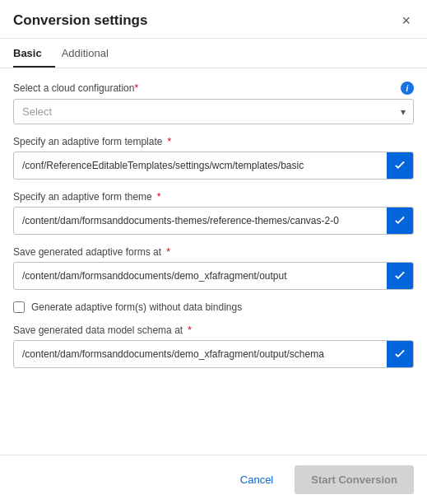  What do you see at coordinates (201, 166) in the screenshot?
I see `form-template-input` at bounding box center [201, 166].